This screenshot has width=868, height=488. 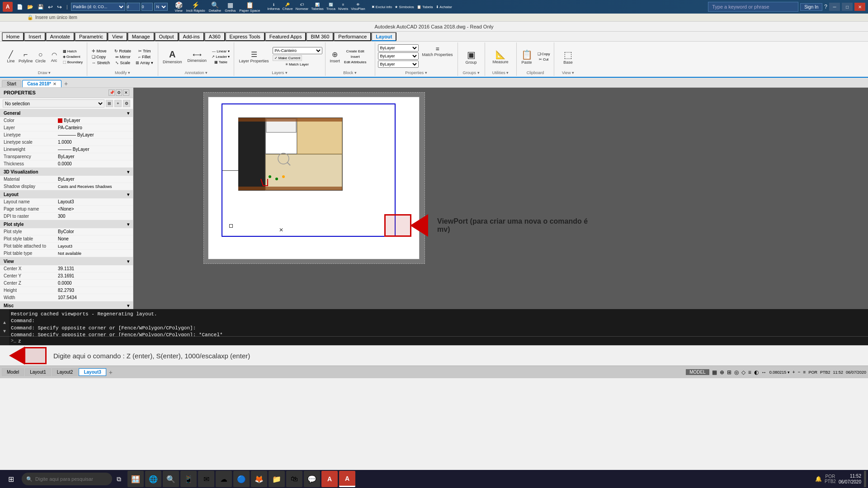 What do you see at coordinates (141, 37) in the screenshot?
I see `menu-manage: Manage` at bounding box center [141, 37].